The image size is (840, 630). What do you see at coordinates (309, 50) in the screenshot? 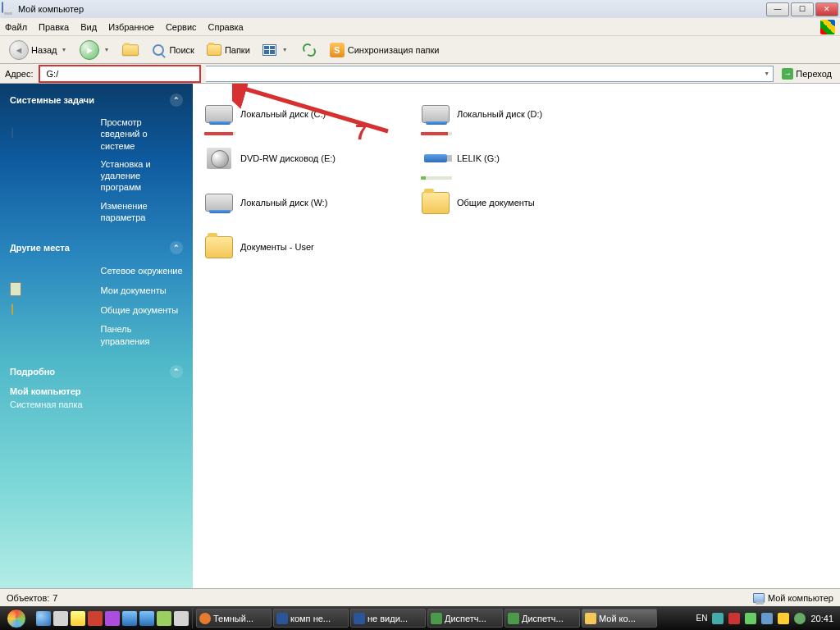
I see `refresh-button` at bounding box center [309, 50].